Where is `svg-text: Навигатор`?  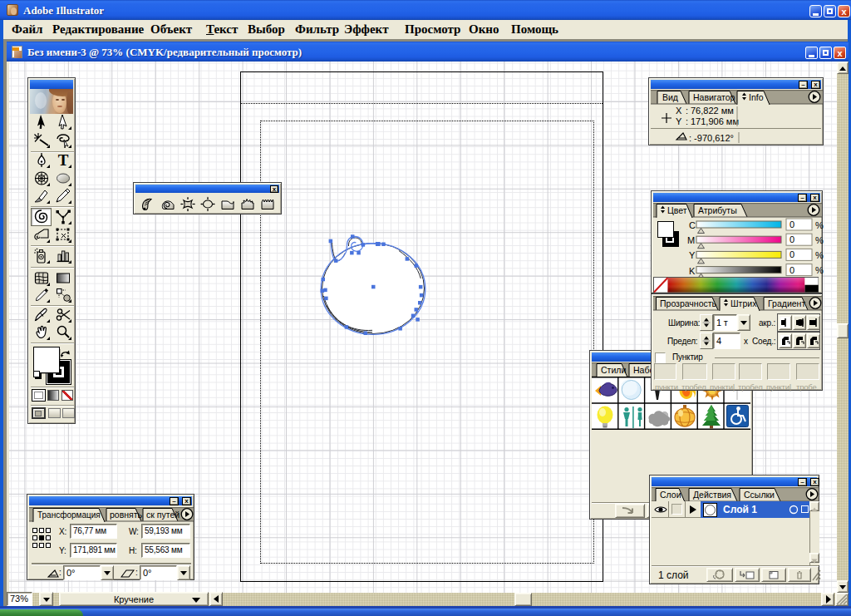 svg-text: Навигатор is located at coordinates (715, 97).